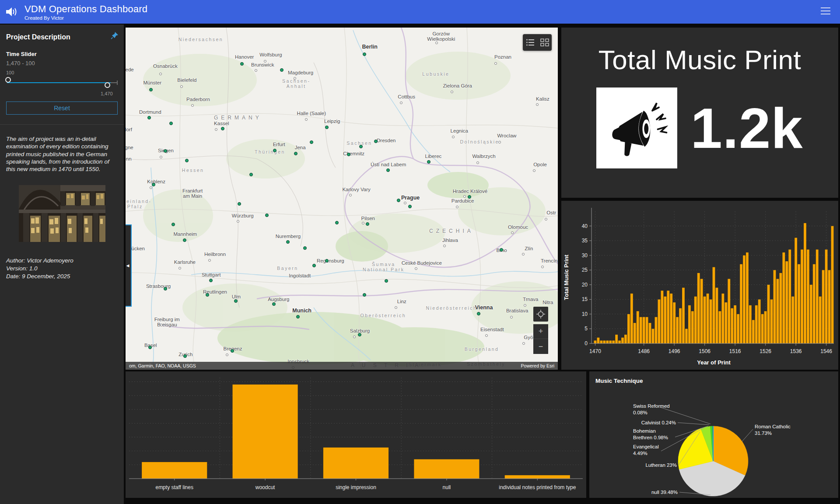 This screenshot has width=840, height=504. I want to click on slider-handle-max, so click(108, 85).